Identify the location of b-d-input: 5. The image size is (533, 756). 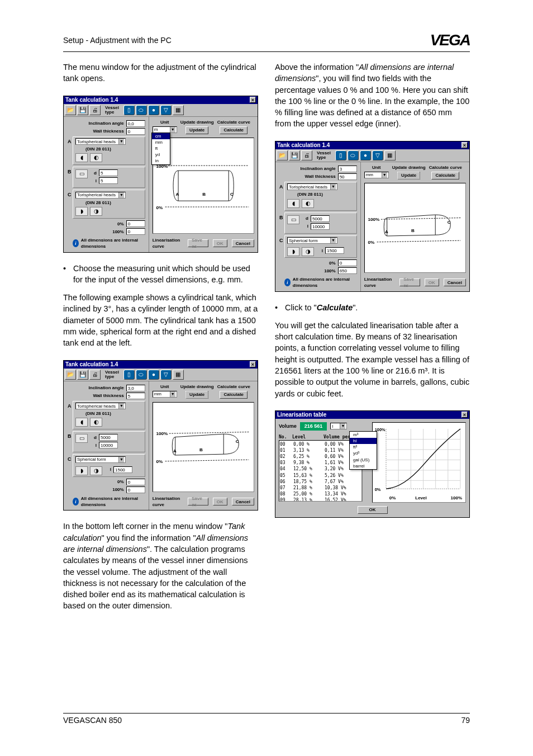
(108, 173).